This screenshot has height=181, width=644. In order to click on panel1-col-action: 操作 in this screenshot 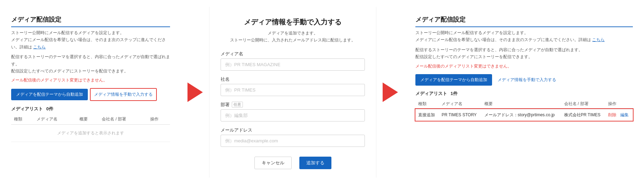, I will do `click(159, 119)`.